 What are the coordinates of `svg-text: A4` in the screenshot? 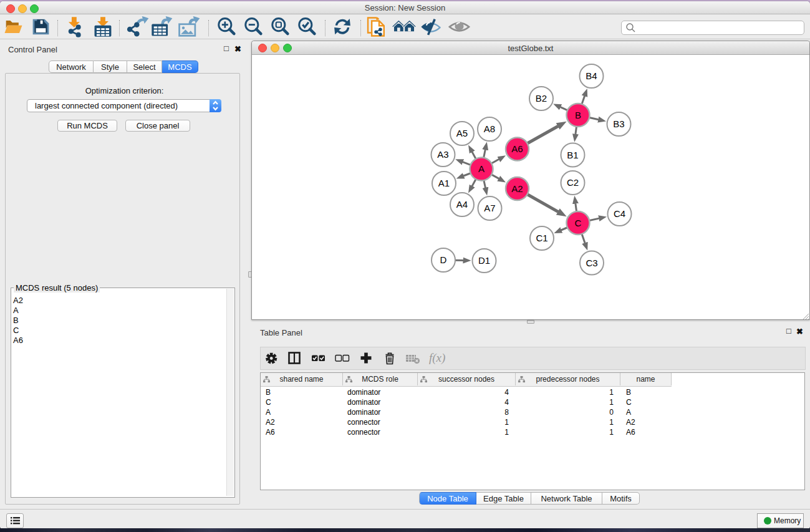 It's located at (462, 205).